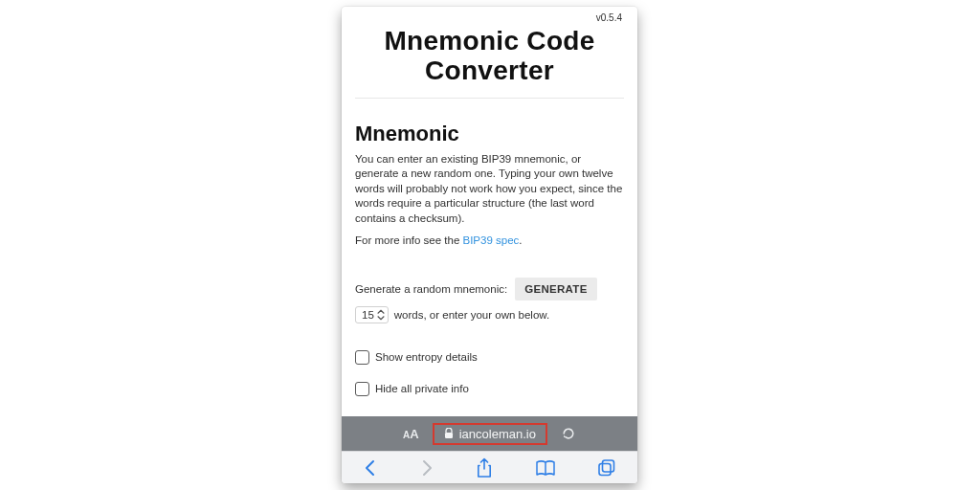 Image resolution: width=980 pixels, height=490 pixels. Describe the element at coordinates (422, 389) in the screenshot. I see `hide-private-checkbox-label: Hide all private info` at that location.